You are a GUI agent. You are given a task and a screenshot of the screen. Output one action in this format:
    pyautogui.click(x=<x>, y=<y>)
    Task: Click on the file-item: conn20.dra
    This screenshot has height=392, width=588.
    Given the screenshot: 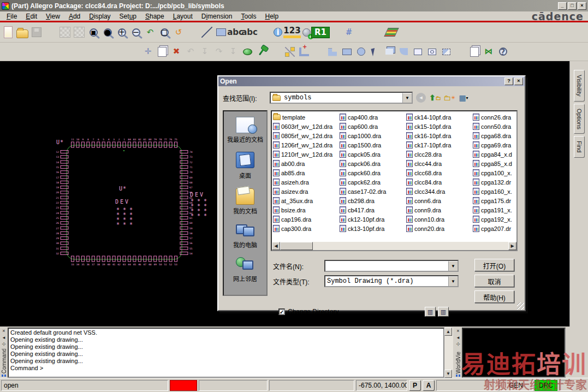 What is the action you would take?
    pyautogui.click(x=438, y=228)
    